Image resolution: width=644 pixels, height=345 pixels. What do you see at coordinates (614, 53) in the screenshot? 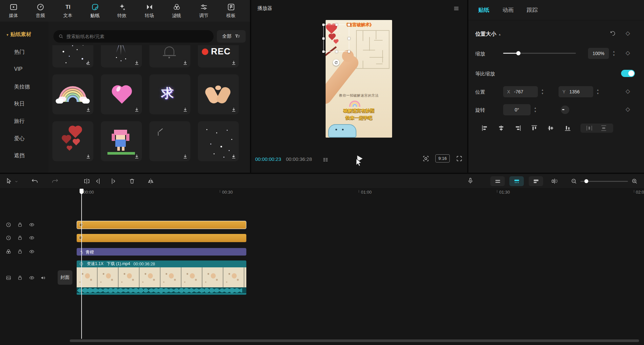
I see `scale-stepper: ▴▾` at bounding box center [614, 53].